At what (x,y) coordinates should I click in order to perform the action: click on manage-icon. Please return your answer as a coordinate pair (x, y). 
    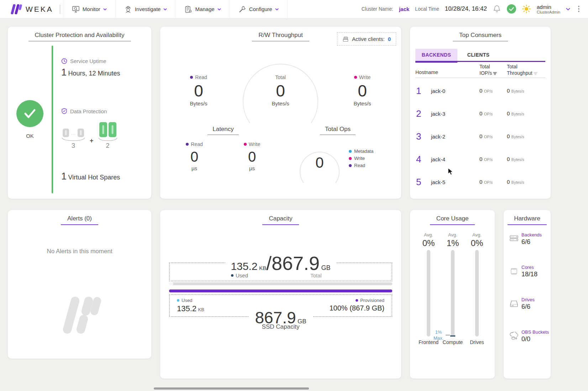
    Looking at the image, I should click on (188, 9).